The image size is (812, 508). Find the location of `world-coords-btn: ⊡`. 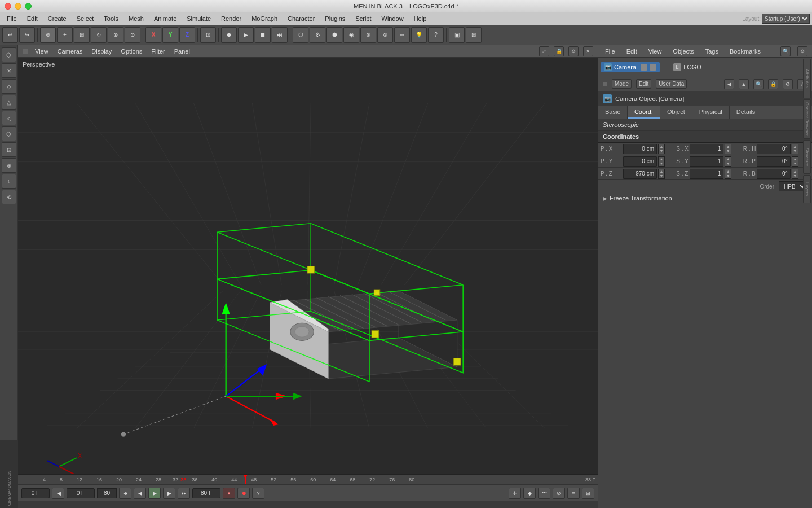

world-coords-btn: ⊡ is located at coordinates (208, 35).